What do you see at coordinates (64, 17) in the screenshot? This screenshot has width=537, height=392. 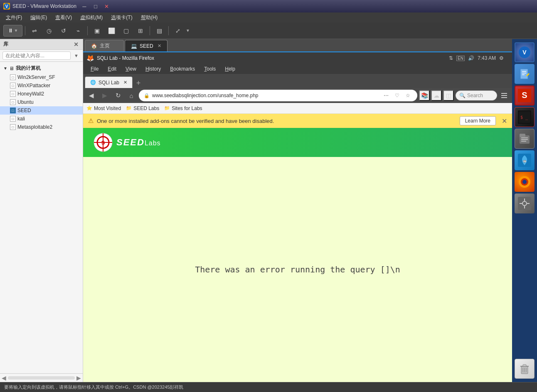 I see `menu-view: 查看(V)` at bounding box center [64, 17].